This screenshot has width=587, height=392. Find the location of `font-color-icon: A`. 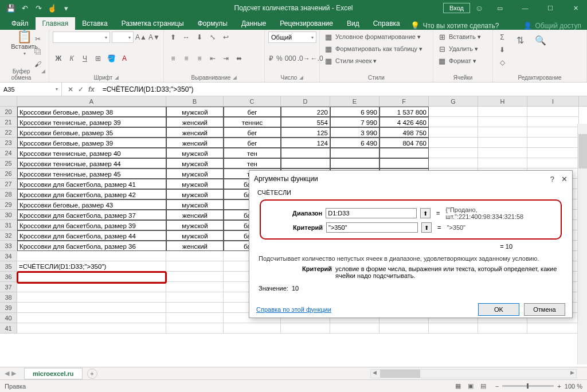

font-color-icon: A is located at coordinates (124, 58).